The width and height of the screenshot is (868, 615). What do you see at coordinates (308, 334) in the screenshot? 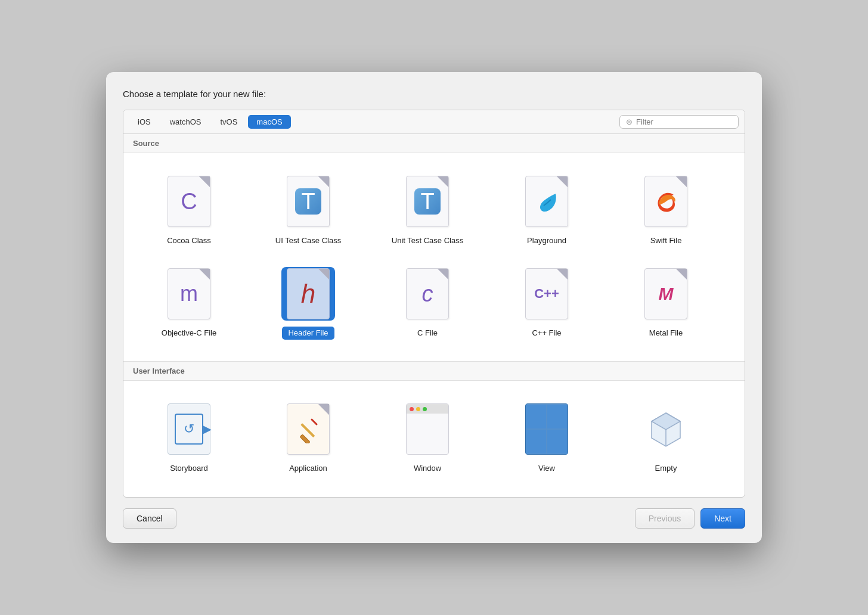
I see `header-label: Header File` at bounding box center [308, 334].